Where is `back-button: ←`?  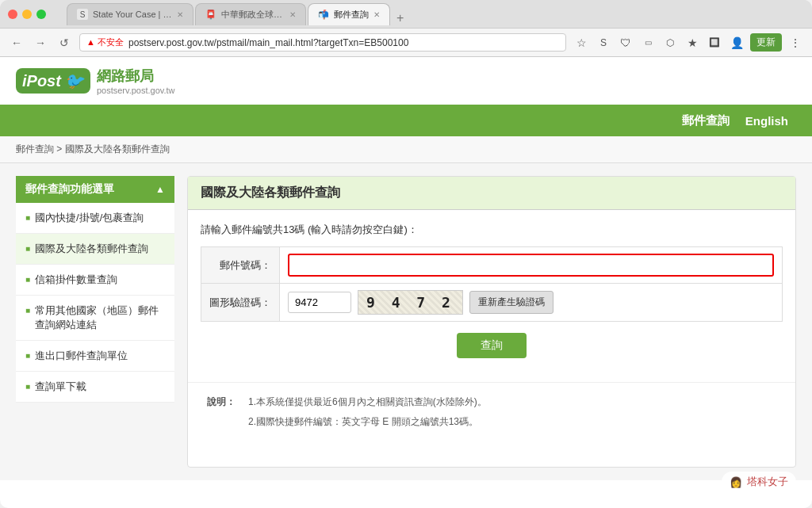
back-button: ← is located at coordinates (17, 43).